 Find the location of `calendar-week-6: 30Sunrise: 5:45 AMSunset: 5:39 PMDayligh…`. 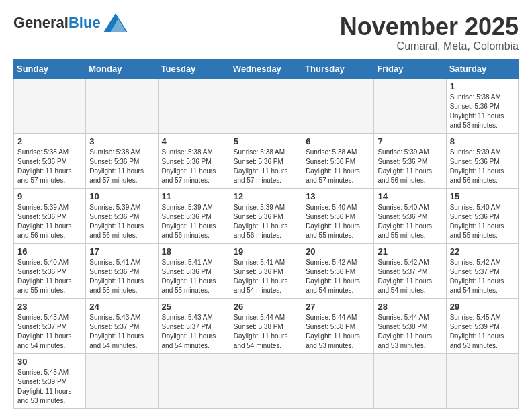

calendar-week-6: 30Sunrise: 5:45 AMSunset: 5:39 PMDayligh… is located at coordinates (266, 381).